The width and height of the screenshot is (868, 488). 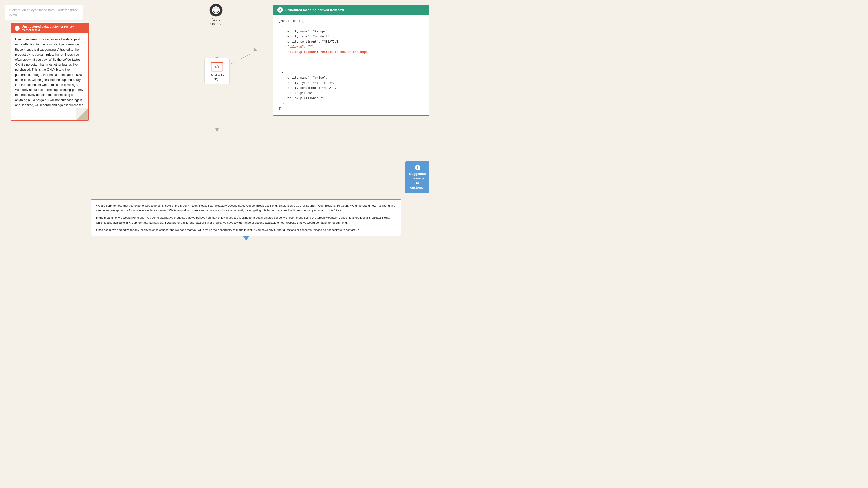 I want to click on message-para-1: We are sorry to hear that you experience…, so click(x=246, y=208).